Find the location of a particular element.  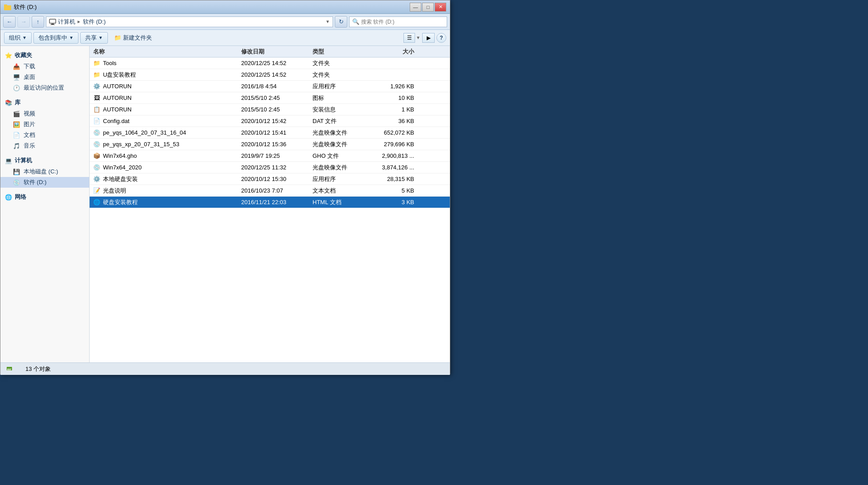

status-bar: RE 13 个对象 is located at coordinates (225, 369).